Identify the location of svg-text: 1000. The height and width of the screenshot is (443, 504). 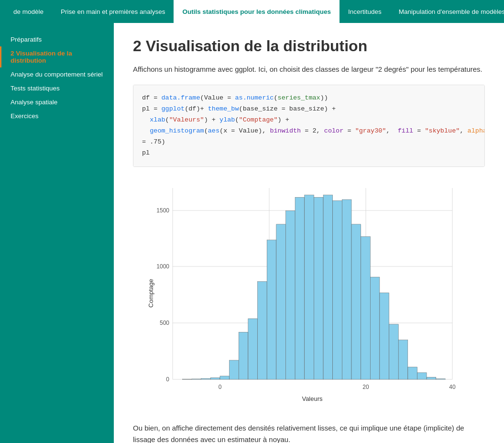
(163, 266).